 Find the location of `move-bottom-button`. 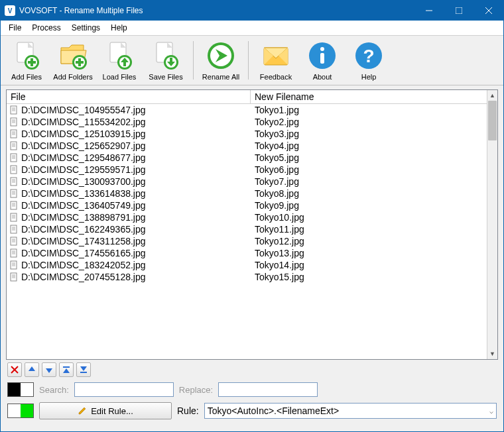

move-bottom-button is located at coordinates (84, 370).